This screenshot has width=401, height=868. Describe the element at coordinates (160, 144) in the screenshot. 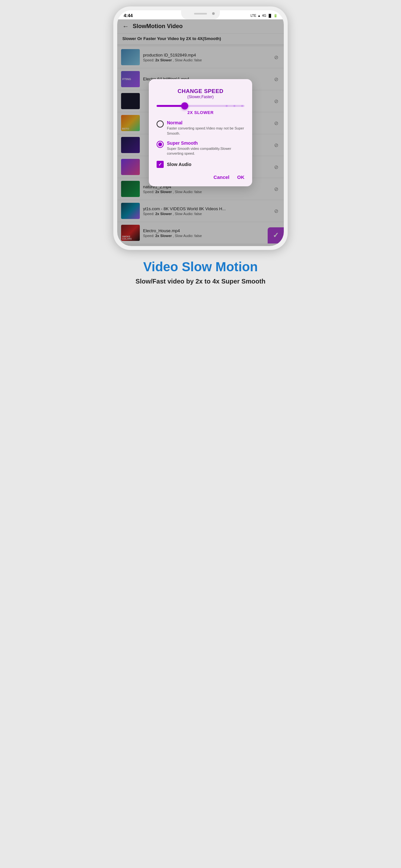

I see `super-smooth-radio-button` at that location.